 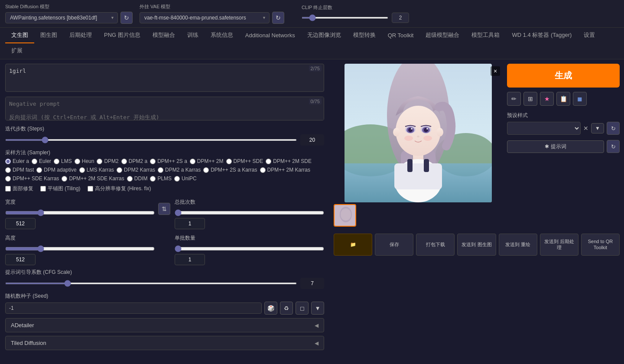 What do you see at coordinates (271, 308) in the screenshot?
I see `seed-random-btn: 🎲` at bounding box center [271, 308].